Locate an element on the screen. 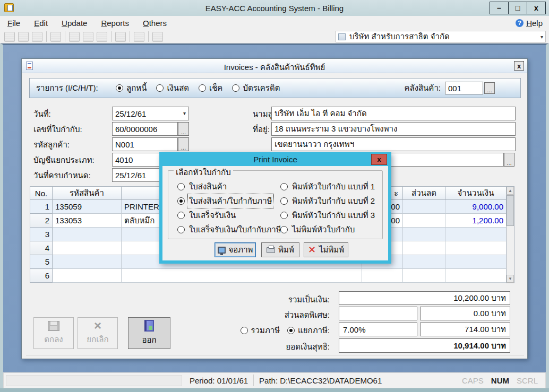 The image size is (549, 392). menu-reports: Reports is located at coordinates (115, 23).